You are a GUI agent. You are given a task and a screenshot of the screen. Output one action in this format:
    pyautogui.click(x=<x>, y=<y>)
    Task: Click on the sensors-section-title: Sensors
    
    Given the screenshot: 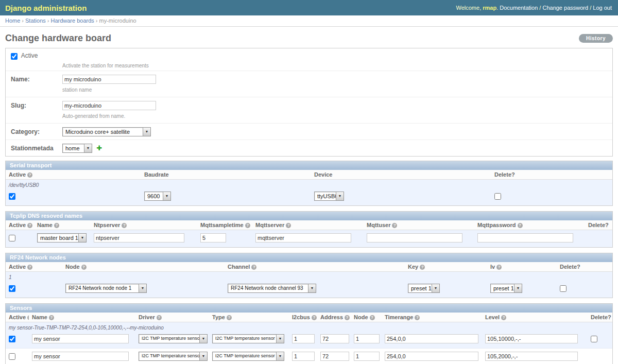 What is the action you would take?
    pyautogui.click(x=309, y=308)
    